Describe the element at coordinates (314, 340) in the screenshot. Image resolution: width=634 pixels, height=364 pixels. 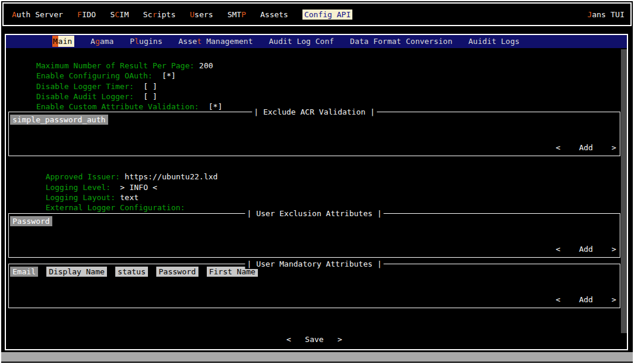
I see `save-row: < Save >` at that location.